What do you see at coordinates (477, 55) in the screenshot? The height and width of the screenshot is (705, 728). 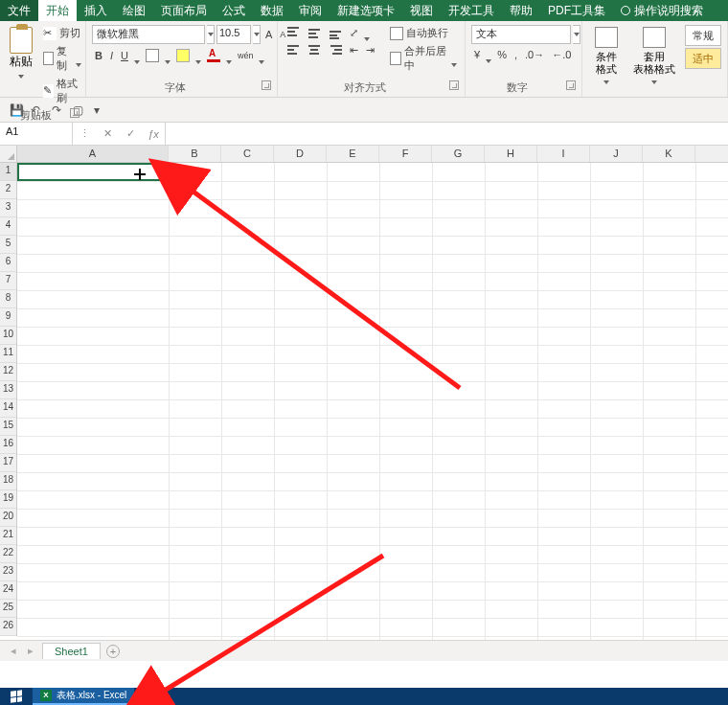 I see `accounting-button: ¥` at bounding box center [477, 55].